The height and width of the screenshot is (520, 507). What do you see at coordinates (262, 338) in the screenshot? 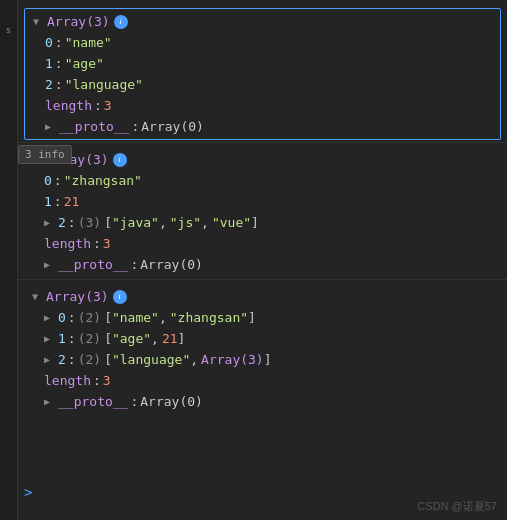
I see `block3-item-1: 1 : (2) [ "age" , 21 ]` at bounding box center [262, 338].